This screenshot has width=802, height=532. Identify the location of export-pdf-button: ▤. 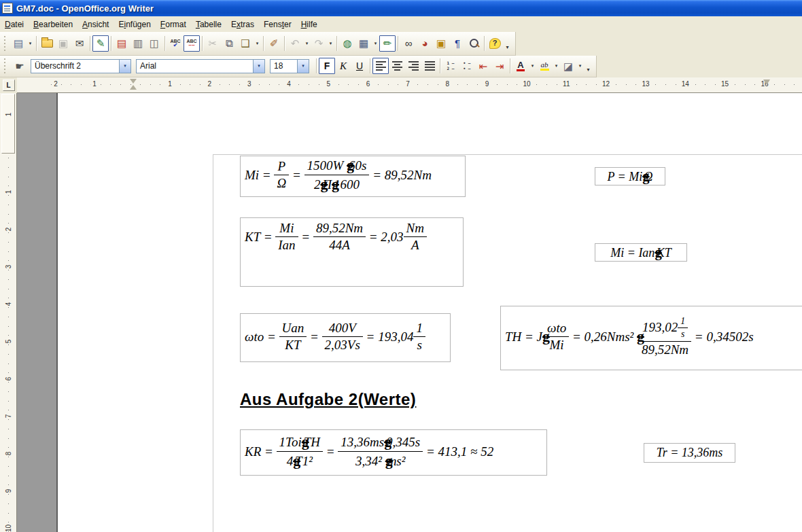
(122, 43).